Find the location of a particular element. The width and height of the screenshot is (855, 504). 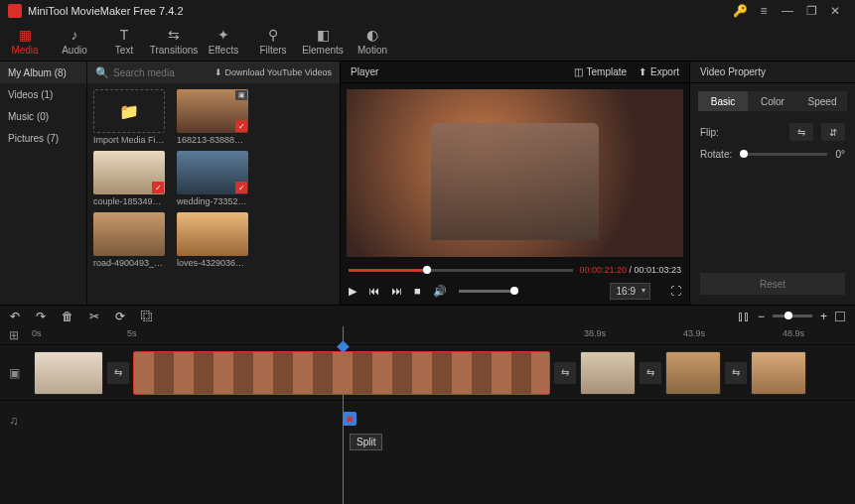

search-input is located at coordinates (158, 73).